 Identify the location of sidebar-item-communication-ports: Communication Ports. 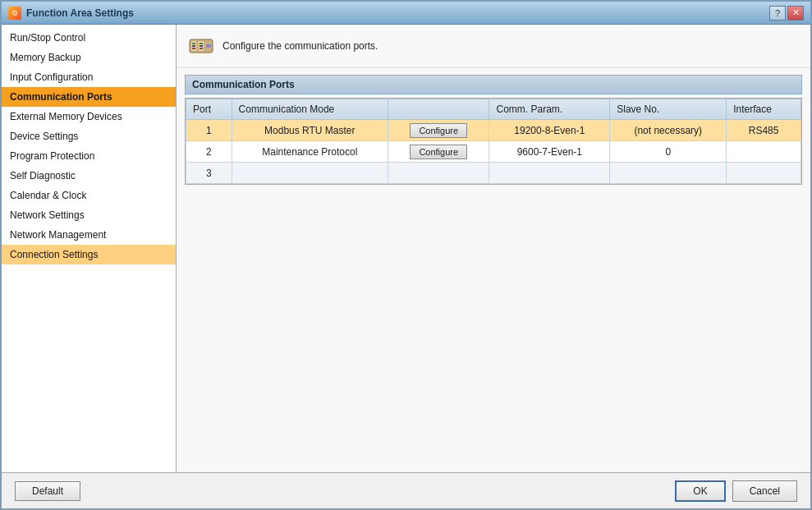
(89, 97).